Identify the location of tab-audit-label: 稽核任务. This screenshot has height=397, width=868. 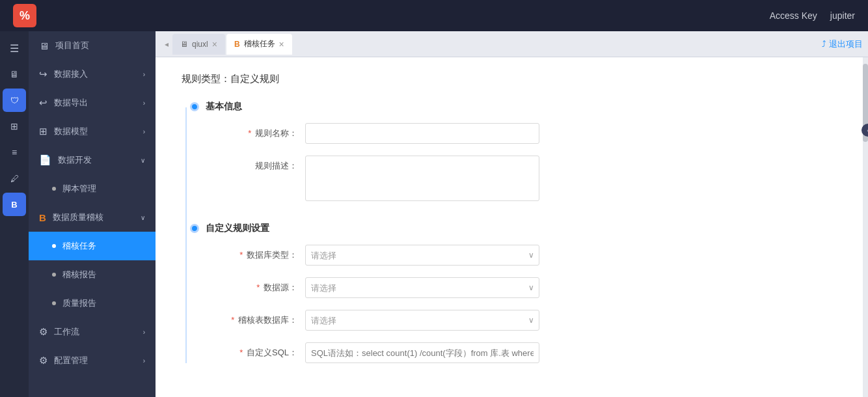
(260, 44).